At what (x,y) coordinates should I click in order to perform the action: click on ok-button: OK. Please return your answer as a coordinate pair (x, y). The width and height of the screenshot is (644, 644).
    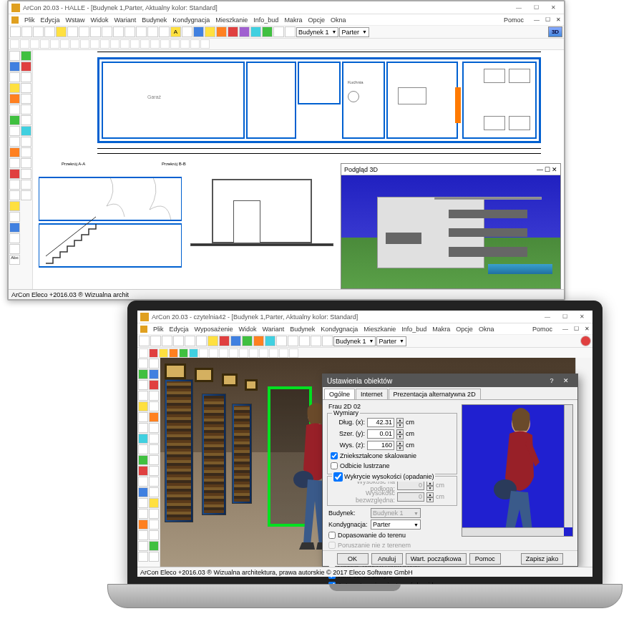
    Looking at the image, I should click on (353, 559).